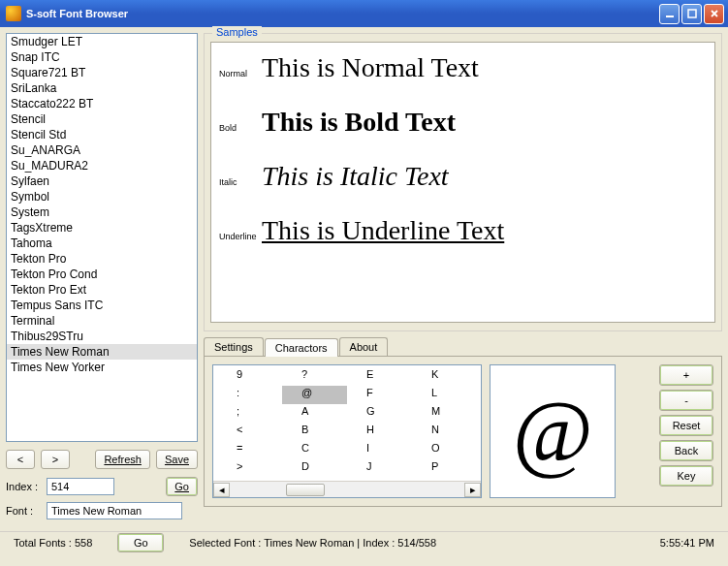 The image size is (728, 566). I want to click on scroll-right-icon: ▸, so click(473, 490).